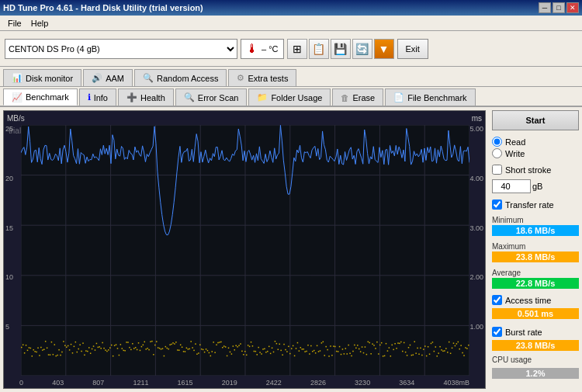  Describe the element at coordinates (262, 98) in the screenshot. I see `folder-usage-icon: 📁` at that location.